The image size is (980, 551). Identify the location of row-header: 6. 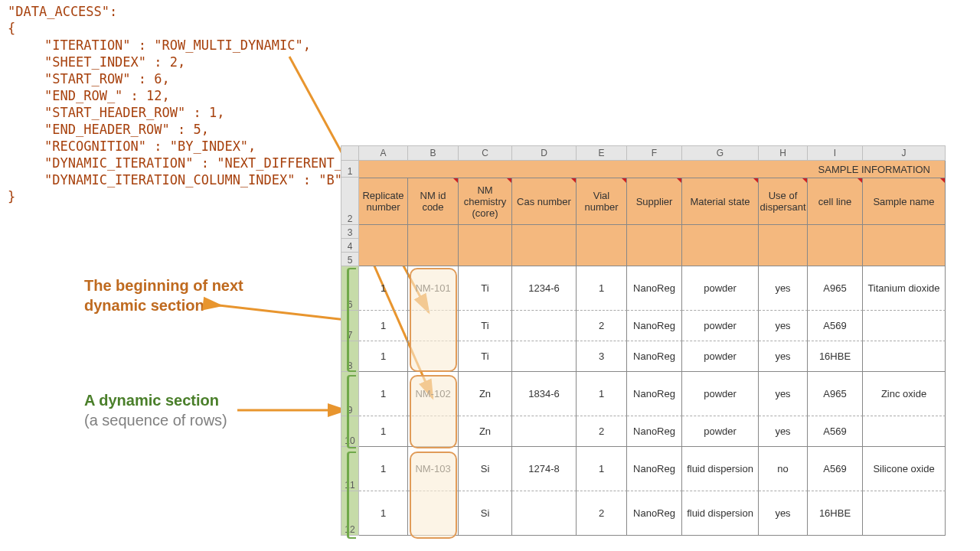
(350, 289).